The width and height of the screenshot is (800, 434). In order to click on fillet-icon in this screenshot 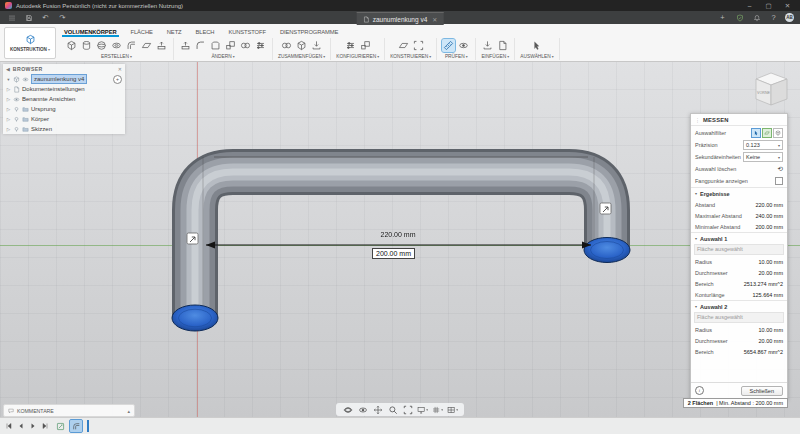, I will do `click(200, 46)`.